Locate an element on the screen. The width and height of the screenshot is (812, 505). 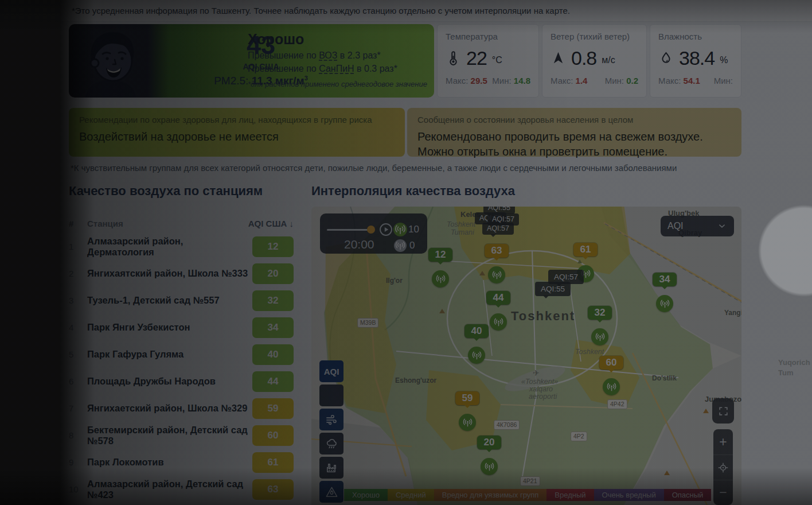
legend-item: Хорошо is located at coordinates (366, 495).